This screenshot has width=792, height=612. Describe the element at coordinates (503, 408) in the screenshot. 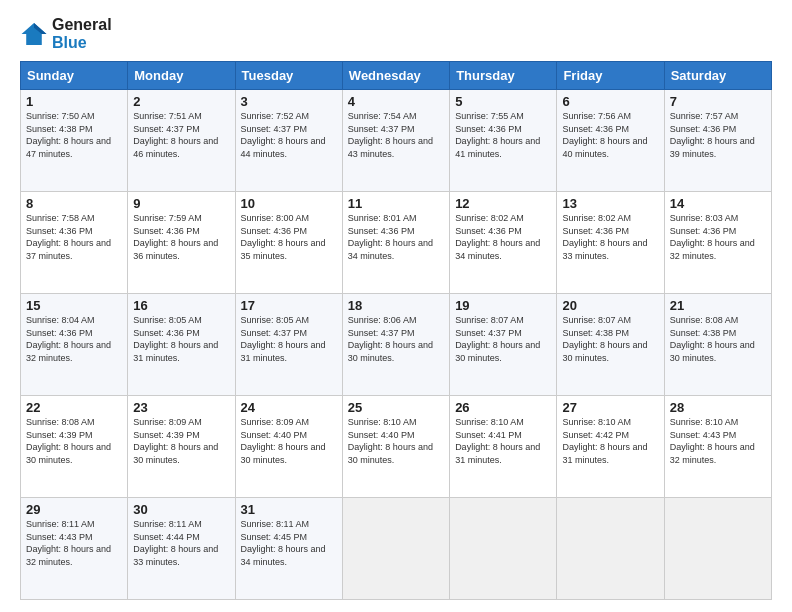

I see `day-number: 26` at that location.